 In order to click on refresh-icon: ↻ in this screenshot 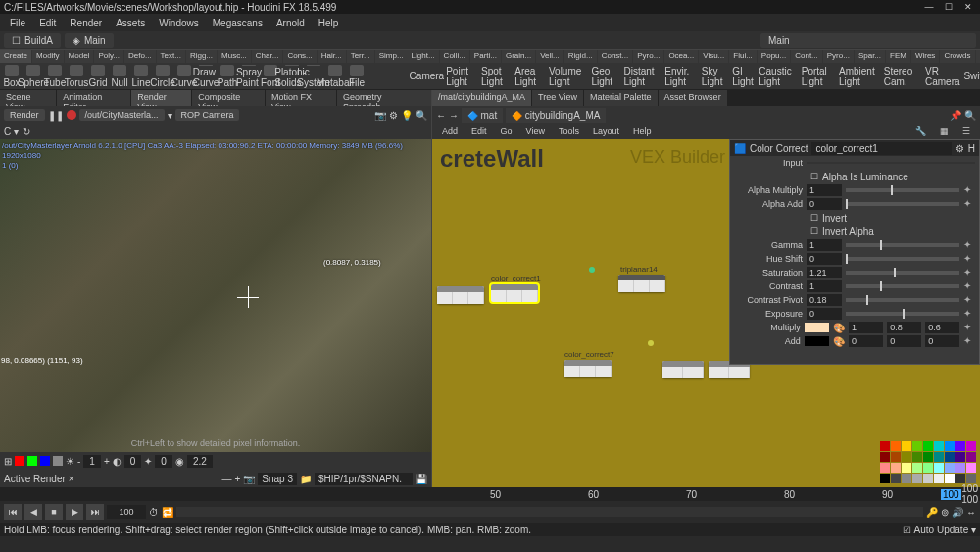, I will do `click(26, 131)`.